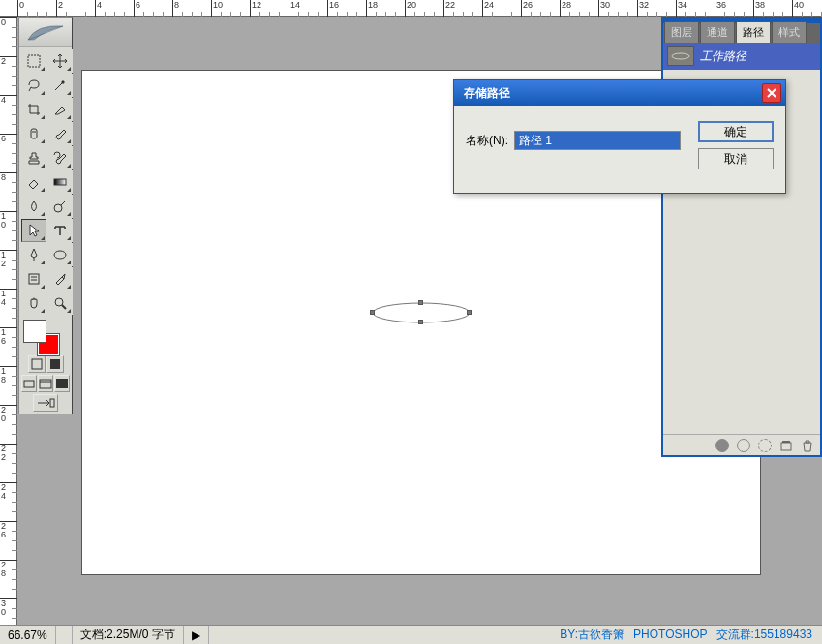 Image resolution: width=822 pixels, height=644 pixels. What do you see at coordinates (46, 403) in the screenshot?
I see `jump-to-button` at bounding box center [46, 403].